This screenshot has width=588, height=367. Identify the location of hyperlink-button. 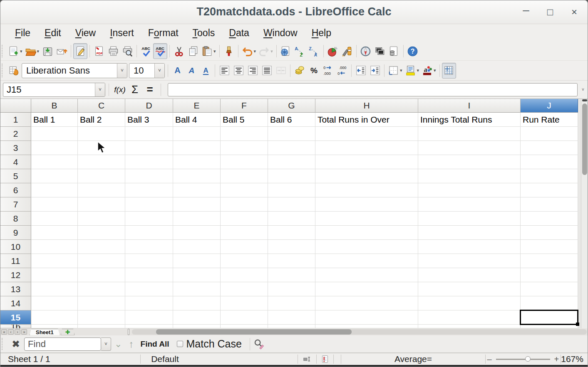
(286, 51).